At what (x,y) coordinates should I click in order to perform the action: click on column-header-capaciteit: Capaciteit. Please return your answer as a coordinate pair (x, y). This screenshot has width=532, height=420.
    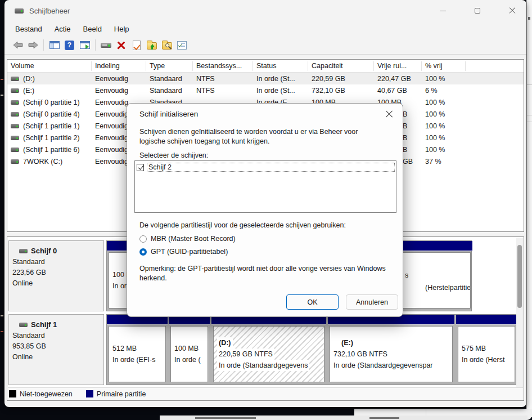
    Looking at the image, I should click on (341, 66).